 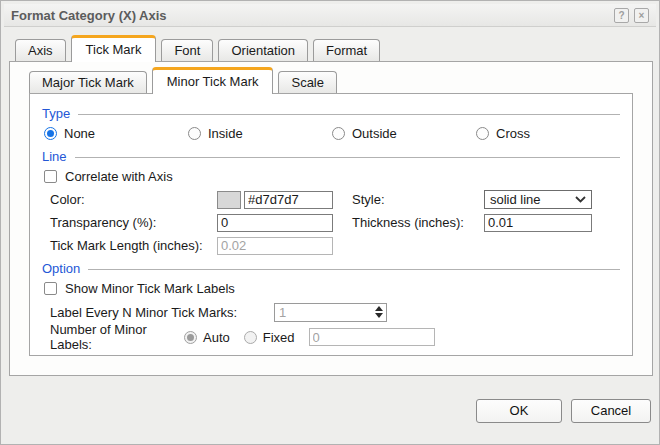 What do you see at coordinates (642, 16) in the screenshot?
I see `close-icon: ×` at bounding box center [642, 16].